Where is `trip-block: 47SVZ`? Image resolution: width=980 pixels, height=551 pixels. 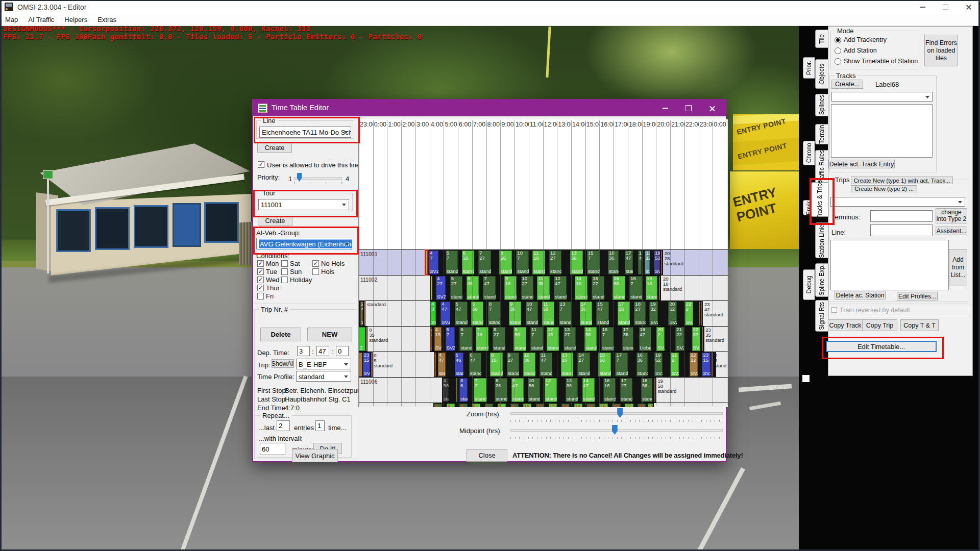 trip-block: 47SVZ is located at coordinates (433, 262).